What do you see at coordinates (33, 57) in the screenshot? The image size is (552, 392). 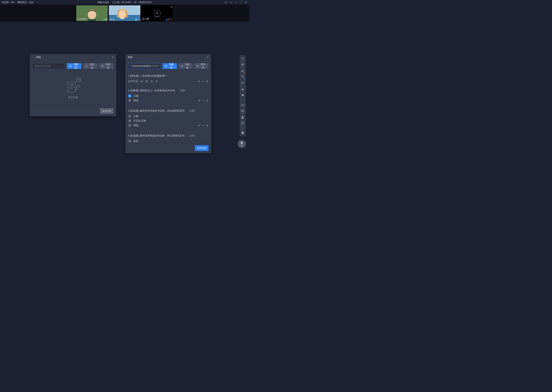 I see `back-icon: 〈` at bounding box center [33, 57].